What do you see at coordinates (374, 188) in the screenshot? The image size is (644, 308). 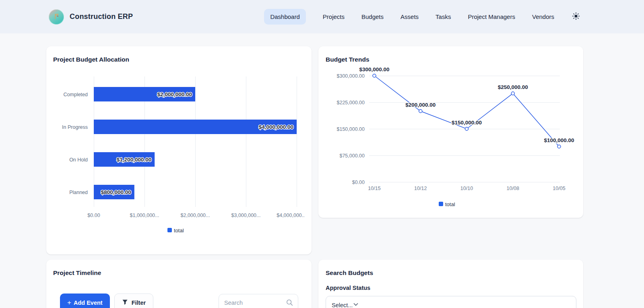 I see `x-axis-tick: 10/15` at bounding box center [374, 188].